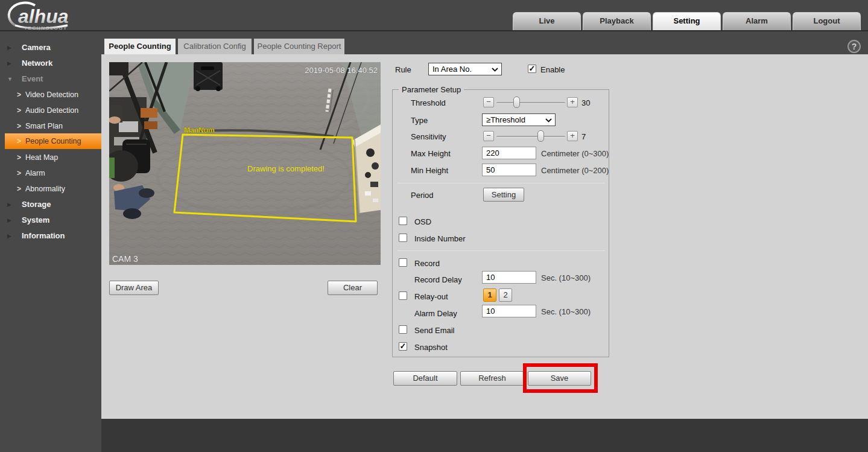  Describe the element at coordinates (403, 346) in the screenshot. I see `snapshot-checkbox: ✓` at that location.